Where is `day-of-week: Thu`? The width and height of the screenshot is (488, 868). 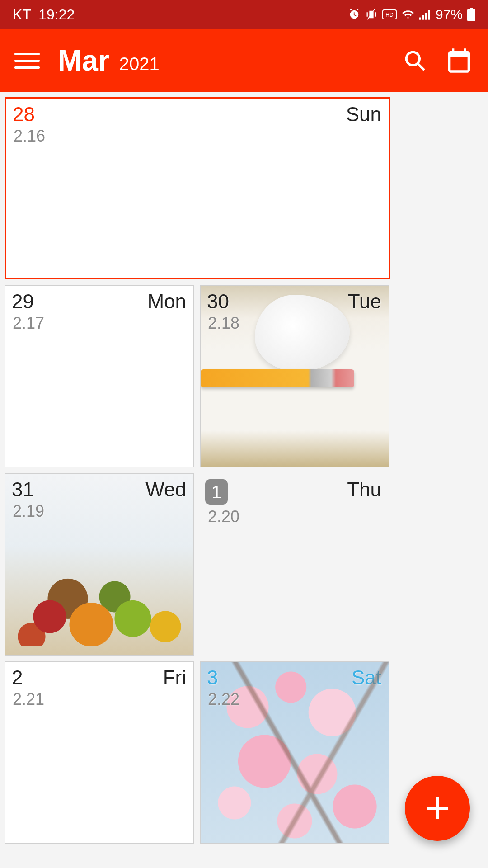
day-of-week: Thu is located at coordinates (364, 490).